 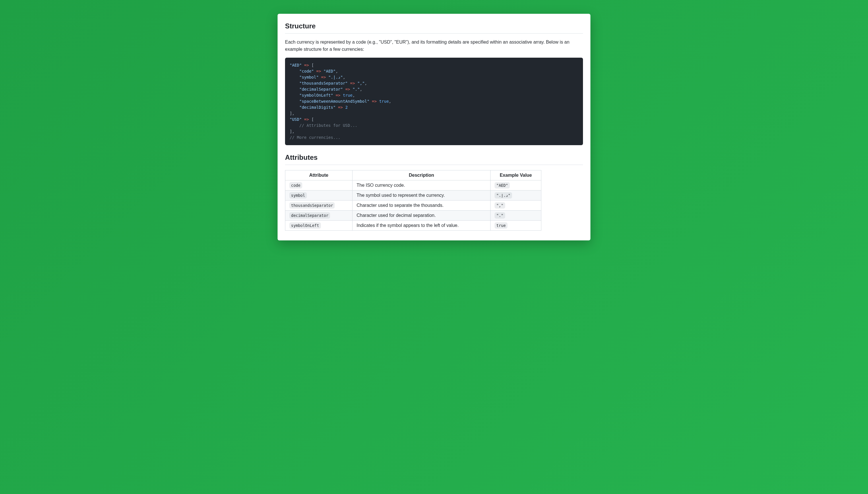 I want to click on attr-desc: Character used for decimal separation., so click(x=422, y=215).